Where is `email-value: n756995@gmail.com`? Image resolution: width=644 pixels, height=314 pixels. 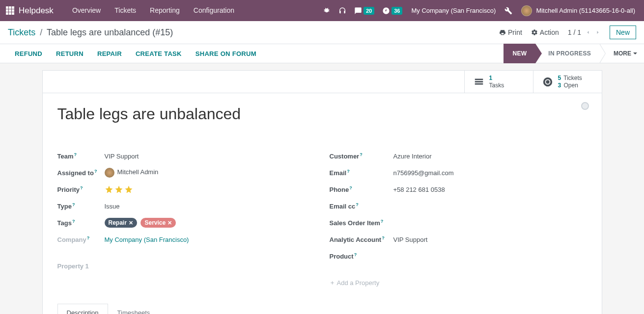 email-value: n756995@gmail.com is located at coordinates (490, 173).